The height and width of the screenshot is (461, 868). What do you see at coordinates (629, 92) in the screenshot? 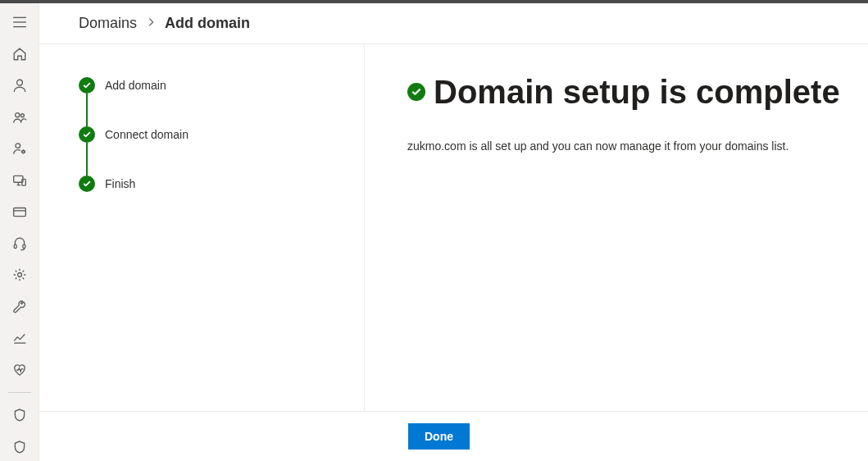
I see `title-row: Domain setup is complete` at bounding box center [629, 92].